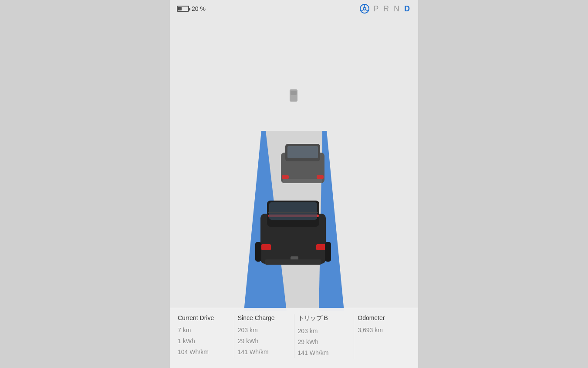 This screenshot has height=368, width=588. What do you see at coordinates (384, 325) in the screenshot?
I see `stat-col-odometer: Odometer 3,693 km` at bounding box center [384, 325].